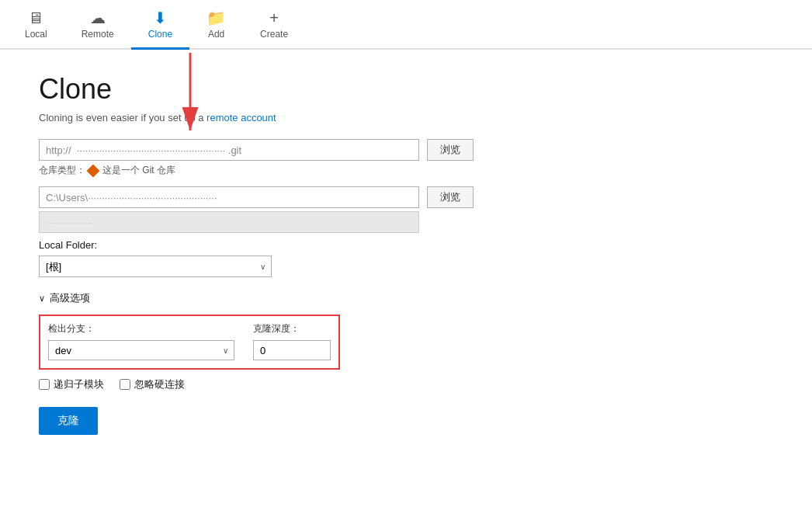 This screenshot has width=812, height=511. What do you see at coordinates (68, 421) in the screenshot?
I see `clone-button: 克隆` at bounding box center [68, 421].